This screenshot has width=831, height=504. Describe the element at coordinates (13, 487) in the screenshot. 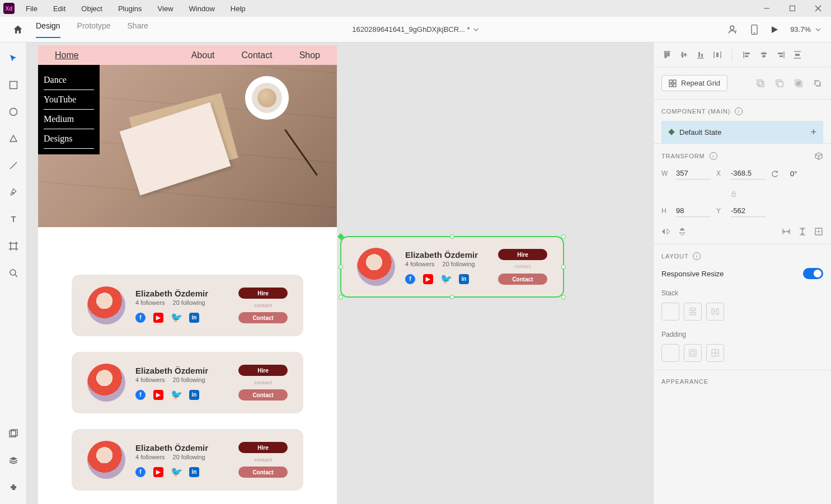

I see `plugins-panel-button` at that location.